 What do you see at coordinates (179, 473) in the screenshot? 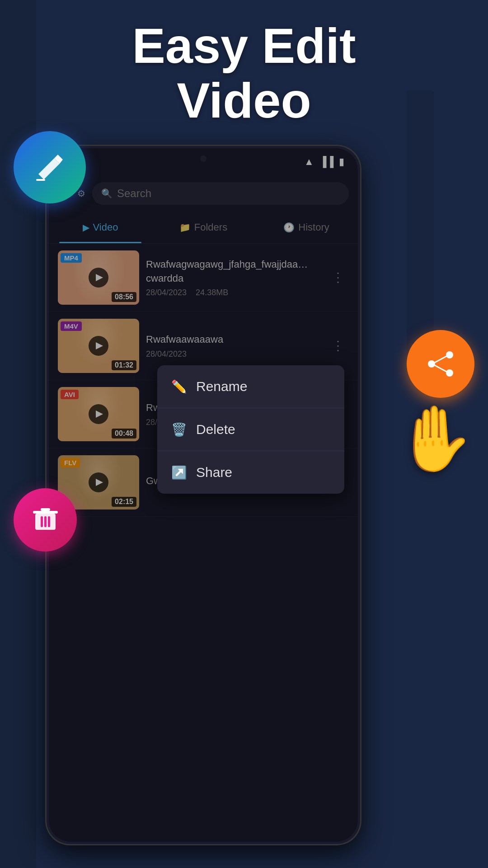
I see `share-icon-menu: ↗️` at bounding box center [179, 473].